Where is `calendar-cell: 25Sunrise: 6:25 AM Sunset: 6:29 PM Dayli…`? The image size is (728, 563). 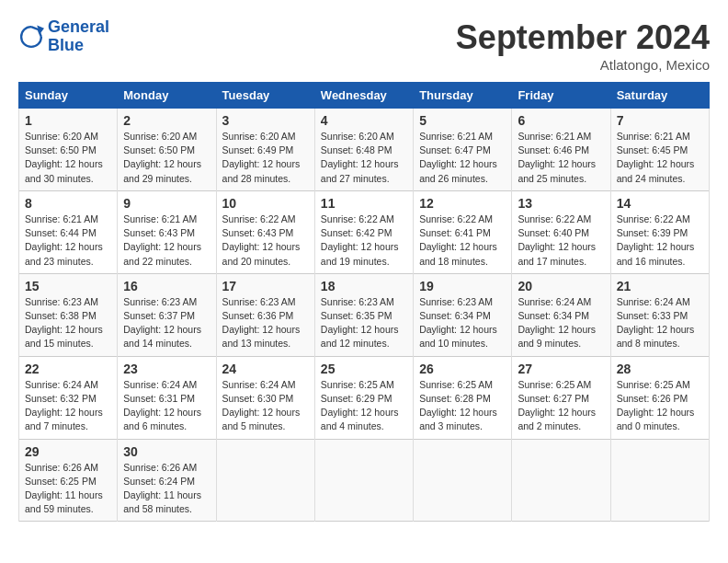
calendar-cell: 25Sunrise: 6:25 AM Sunset: 6:29 PM Dayli… is located at coordinates (364, 397).